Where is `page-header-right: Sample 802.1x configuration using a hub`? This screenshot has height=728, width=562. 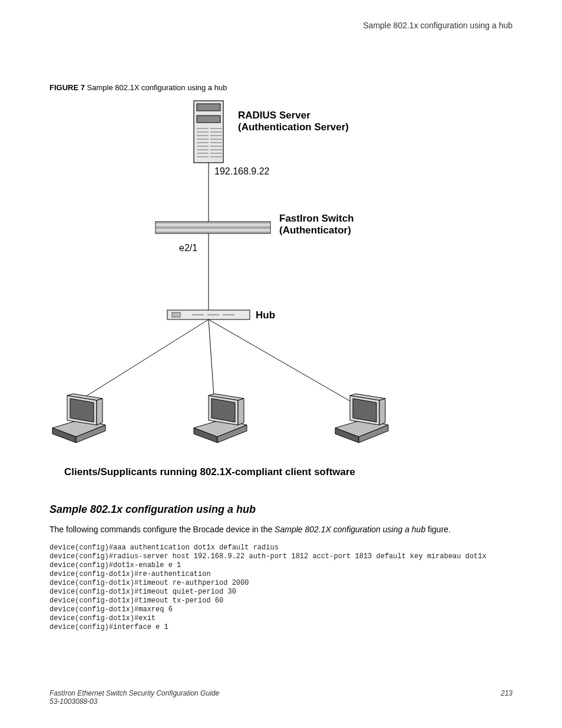 page-header-right: Sample 802.1x configuration using a hub is located at coordinates (281, 25).